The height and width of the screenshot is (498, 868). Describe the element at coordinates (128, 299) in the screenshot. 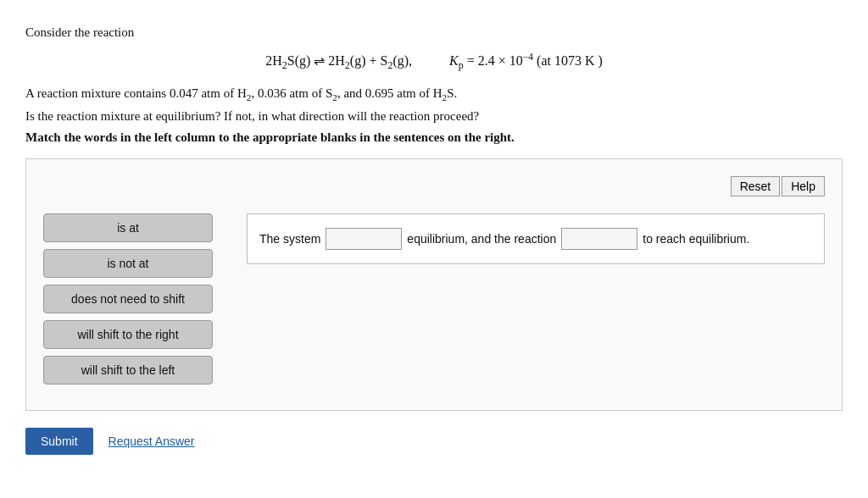

I see `left-column: is at is not at does not need to shift w…` at that location.